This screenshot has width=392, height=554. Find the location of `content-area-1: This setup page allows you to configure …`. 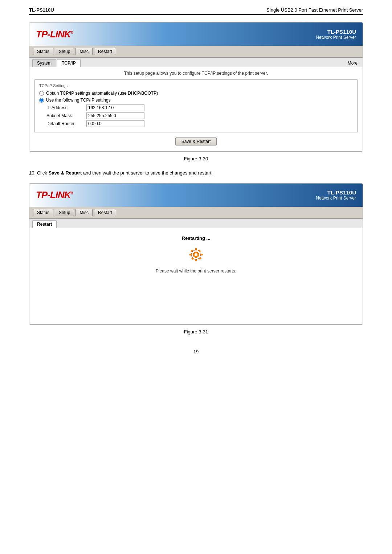

content-area-1: This setup page allows you to configure … is located at coordinates (196, 109).